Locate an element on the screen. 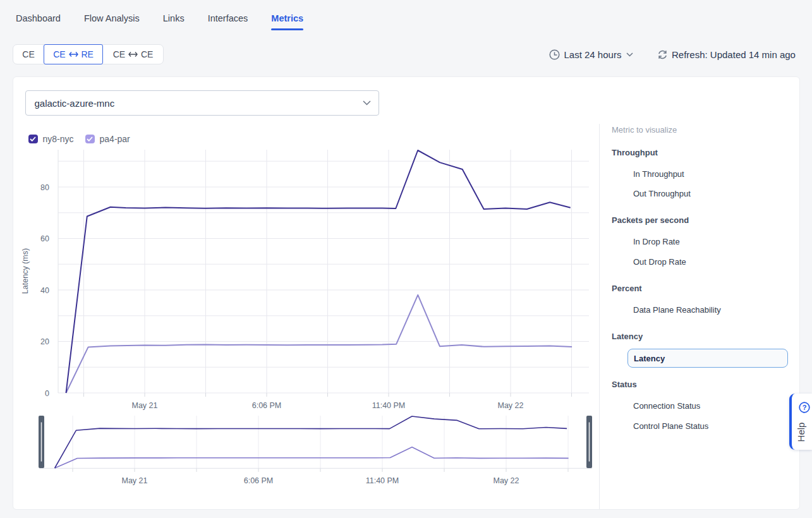 This screenshot has width=812, height=518. svg-text: 0 is located at coordinates (47, 394).